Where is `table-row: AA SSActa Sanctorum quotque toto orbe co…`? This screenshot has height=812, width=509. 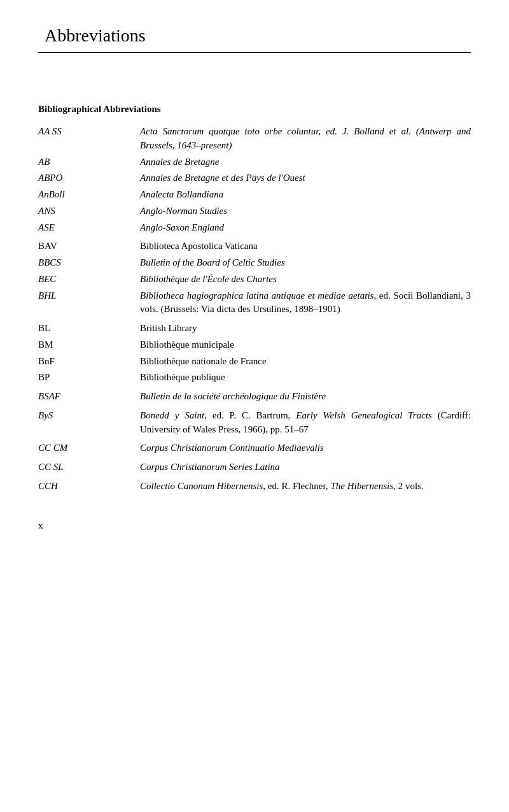 table-row: AA SSActa Sanctorum quotque toto orbe co… is located at coordinates (254, 139).